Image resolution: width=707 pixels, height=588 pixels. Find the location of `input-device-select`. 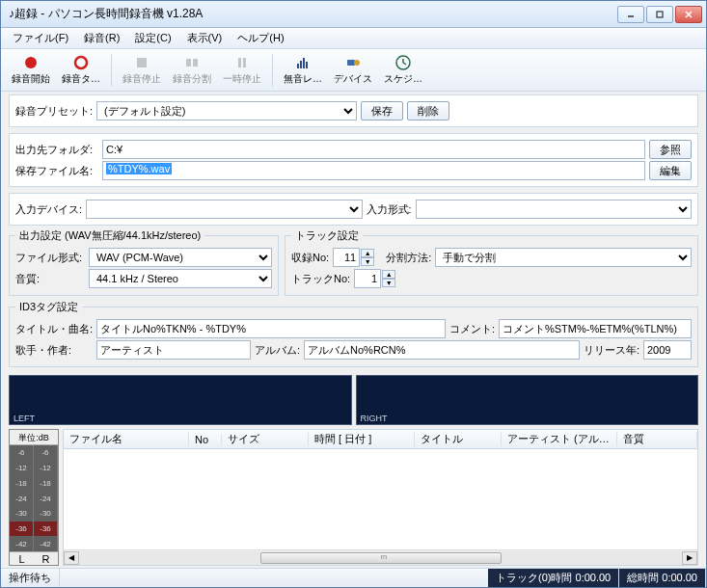

input-device-select is located at coordinates (224, 209).